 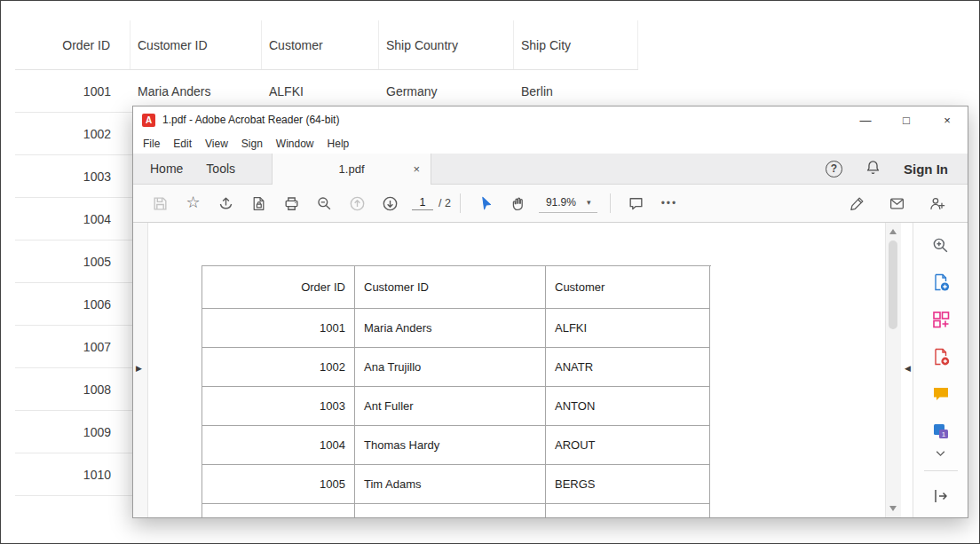 I want to click on envelope-icon, so click(x=897, y=204).